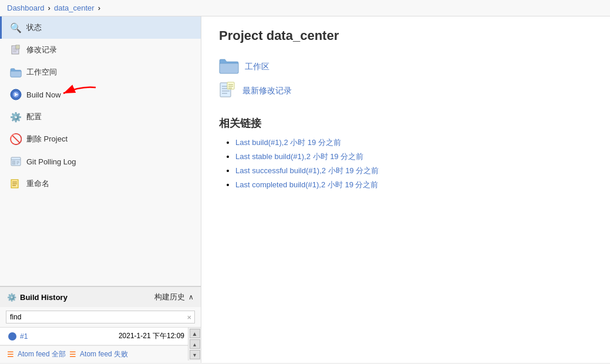  What do you see at coordinates (170, 297) in the screenshot?
I see `build-history-subtitle: 构建历史` at bounding box center [170, 297].